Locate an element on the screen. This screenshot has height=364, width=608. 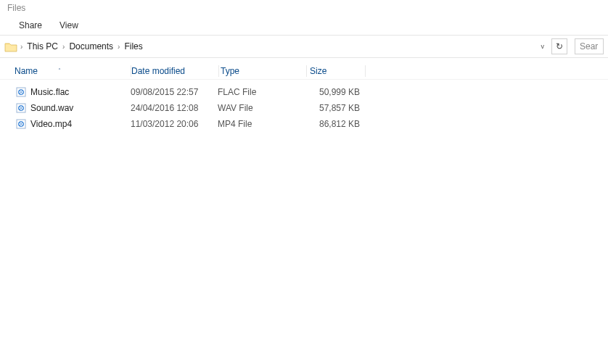
table-row: Video.mp4 11/03/2012 20:06 MP4 File 86,8… is located at coordinates (304, 124).